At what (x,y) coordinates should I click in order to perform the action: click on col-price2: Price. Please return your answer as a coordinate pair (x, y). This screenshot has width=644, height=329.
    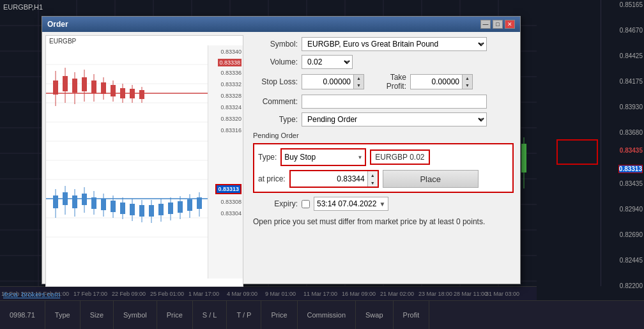
    Looking at the image, I should click on (279, 315).